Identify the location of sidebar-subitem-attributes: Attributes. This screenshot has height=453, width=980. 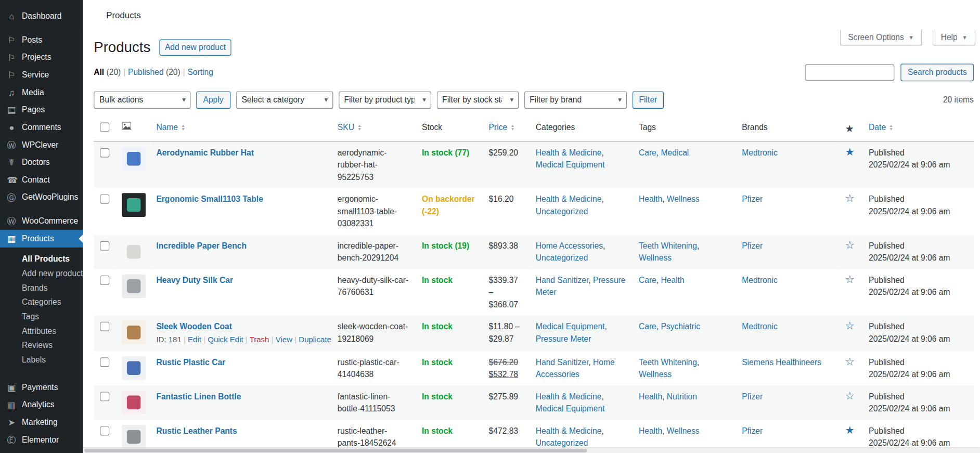
(42, 331).